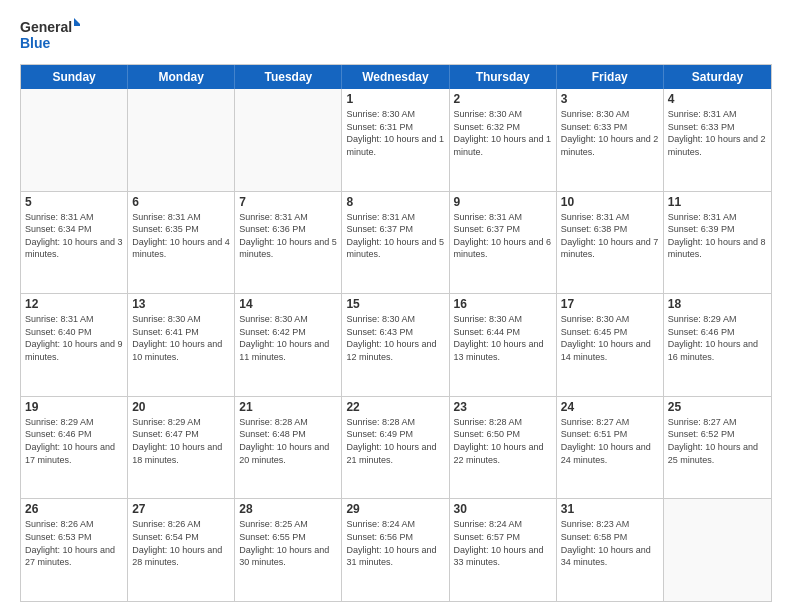  I want to click on weekday-header: Saturday, so click(718, 77).